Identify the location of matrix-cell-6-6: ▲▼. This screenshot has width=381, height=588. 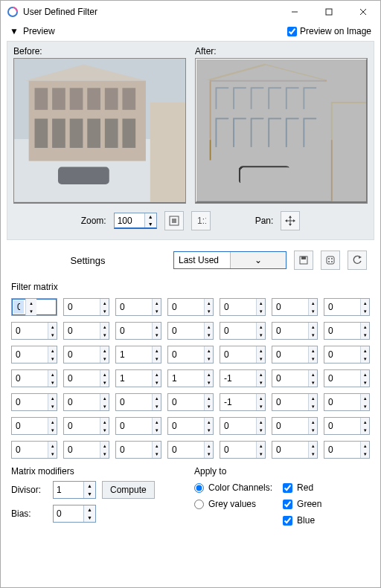
(347, 450).